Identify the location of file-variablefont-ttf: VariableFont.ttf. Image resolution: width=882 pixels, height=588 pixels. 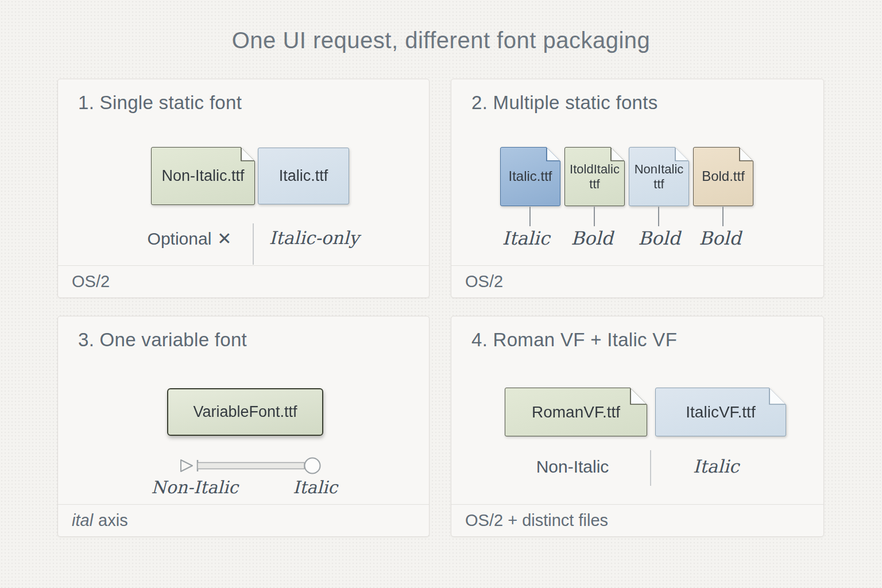
(245, 412).